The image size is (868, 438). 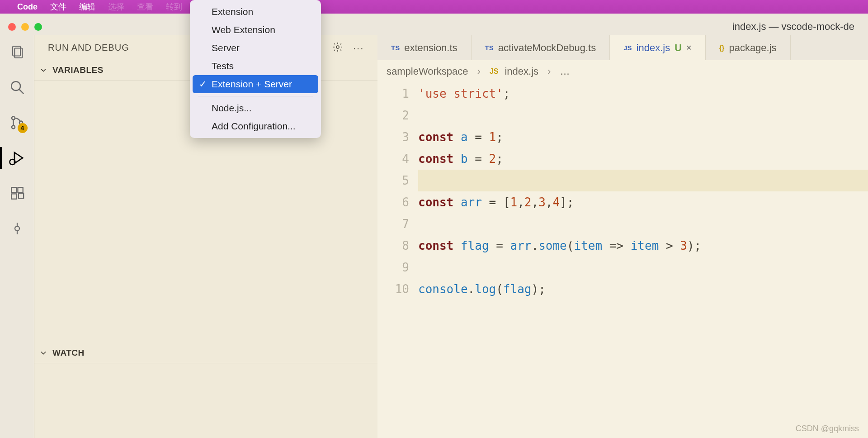 I want to click on debug-config-option: Tests, so click(x=255, y=66).